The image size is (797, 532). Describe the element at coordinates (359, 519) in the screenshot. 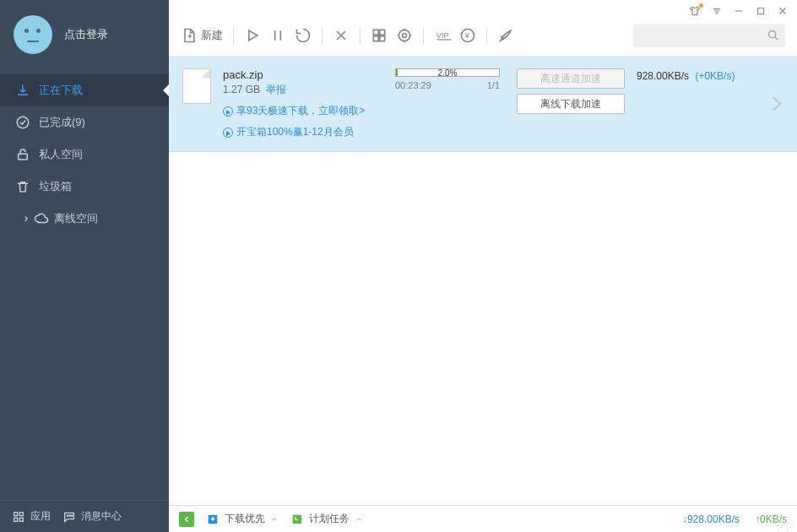

I see `chevron-up-icon` at that location.